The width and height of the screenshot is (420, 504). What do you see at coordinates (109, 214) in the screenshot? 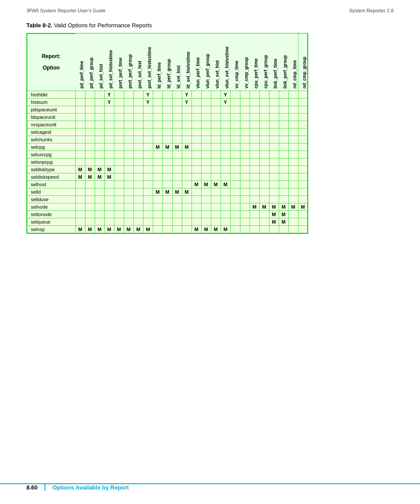
I see `cell-seltonode-pd_svt_histvstime` at bounding box center [109, 214].